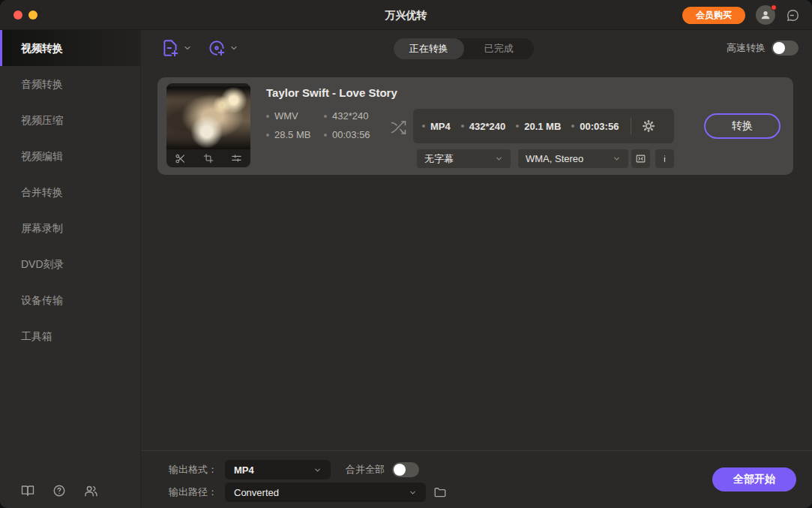 The width and height of the screenshot is (812, 508). What do you see at coordinates (70, 491) in the screenshot?
I see `sidebar-bottom-icons` at bounding box center [70, 491].